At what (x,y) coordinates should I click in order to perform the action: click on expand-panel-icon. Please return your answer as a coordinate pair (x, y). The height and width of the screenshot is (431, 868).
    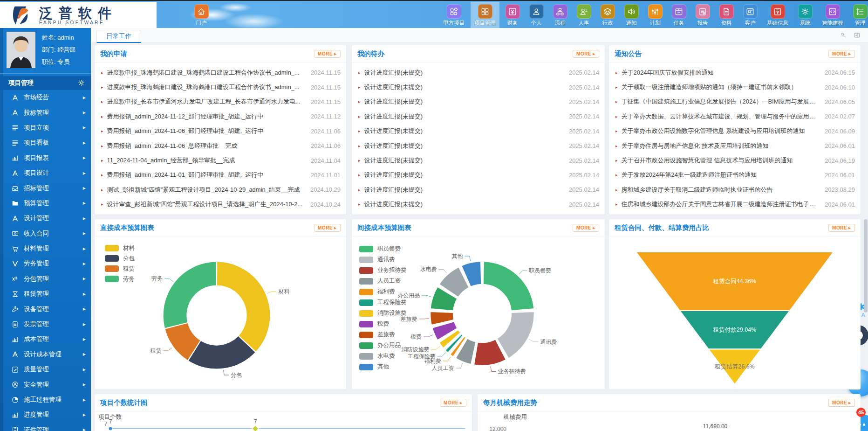
    Looking at the image, I should click on (857, 35).